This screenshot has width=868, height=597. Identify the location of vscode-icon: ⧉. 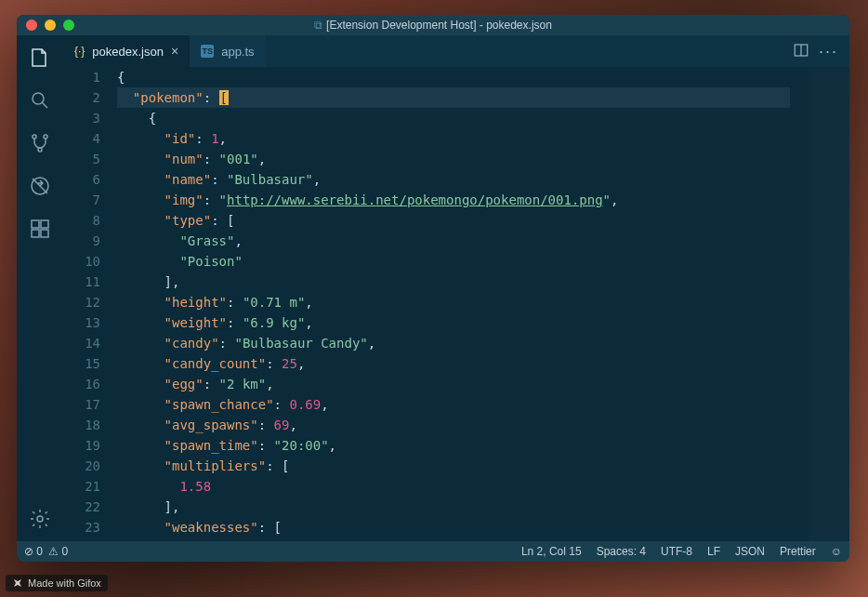
(318, 25).